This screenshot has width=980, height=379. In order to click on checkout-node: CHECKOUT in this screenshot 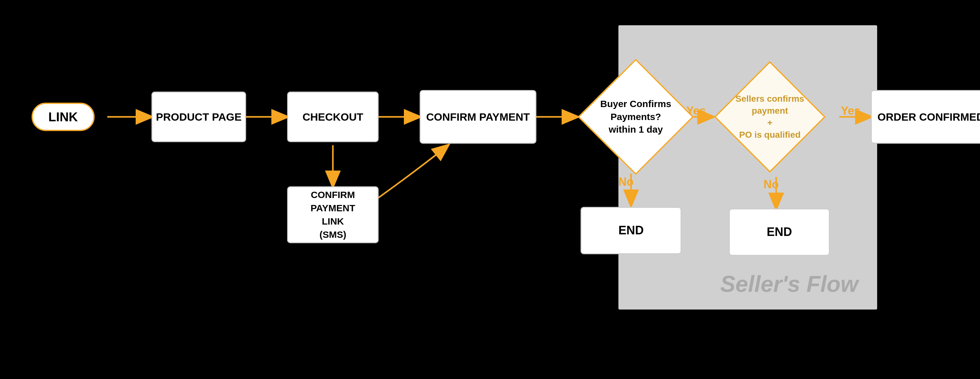, I will do `click(333, 117)`.